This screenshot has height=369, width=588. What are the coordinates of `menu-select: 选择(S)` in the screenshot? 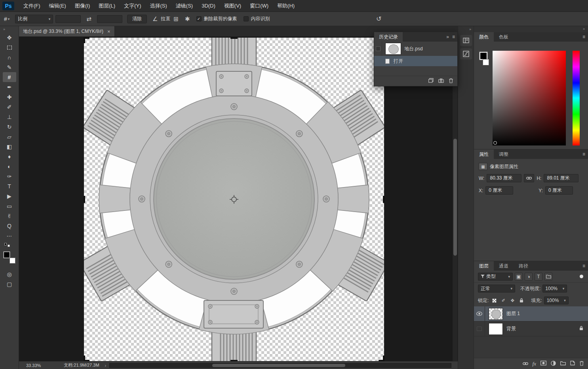 It's located at (158, 6).